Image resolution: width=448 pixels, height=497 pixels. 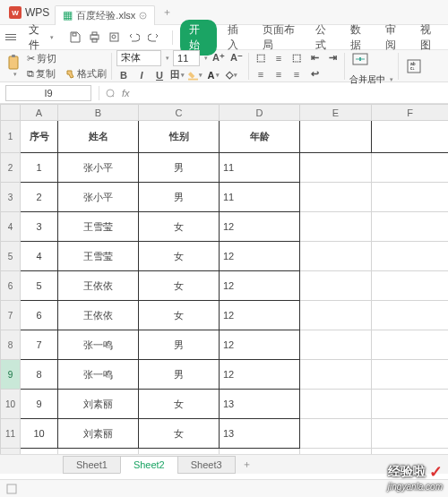 I want to click on paste-button: ▾, so click(x=14, y=66).